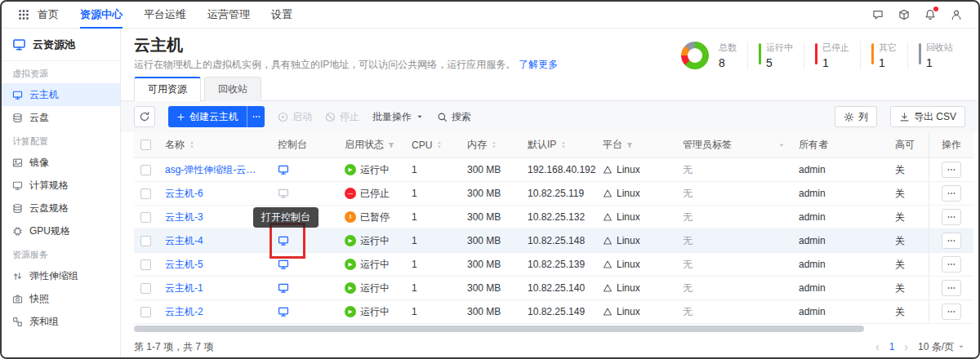 Image resolution: width=980 pixels, height=359 pixels. What do you see at coordinates (942, 348) in the screenshot?
I see `page-size-select: 10 条/页` at bounding box center [942, 348].